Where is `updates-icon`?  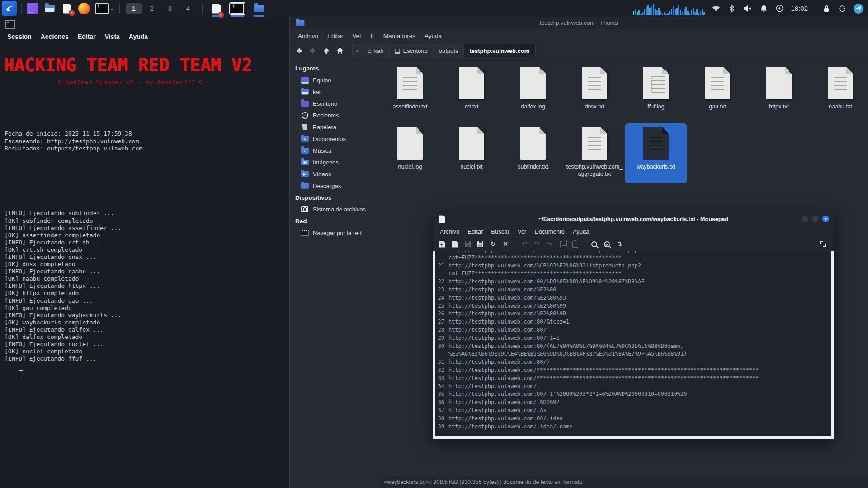
updates-icon is located at coordinates (779, 9).